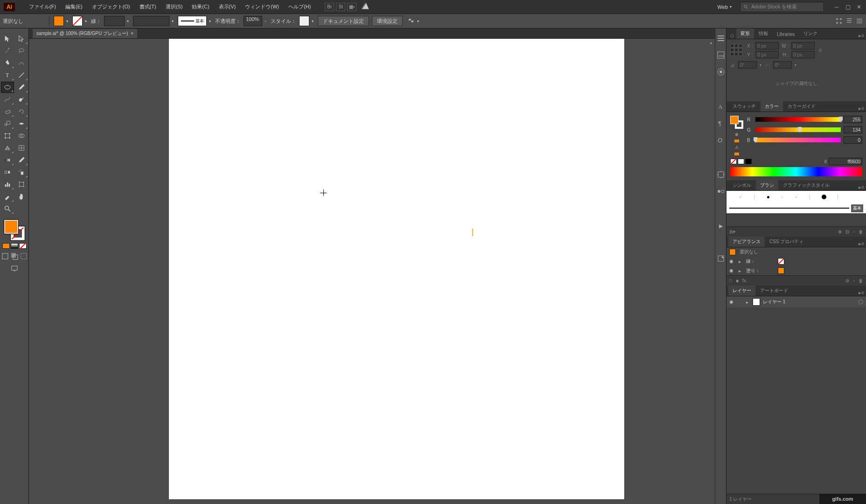 Image resolution: width=866 pixels, height=504 pixels. What do you see at coordinates (128, 21) in the screenshot?
I see `stroke-weight-dropdown-icon: ▾` at bounding box center [128, 21].